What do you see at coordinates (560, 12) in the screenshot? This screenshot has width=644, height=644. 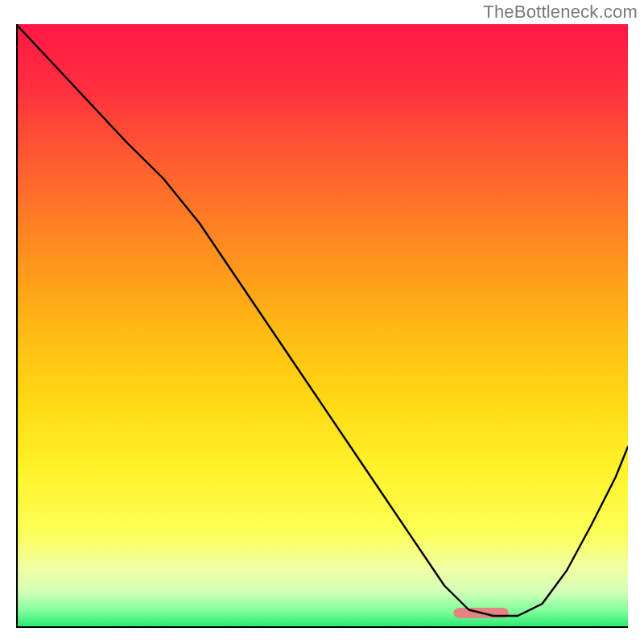 I see `watermark-text: TheBottleneck.com` at bounding box center [560, 12].